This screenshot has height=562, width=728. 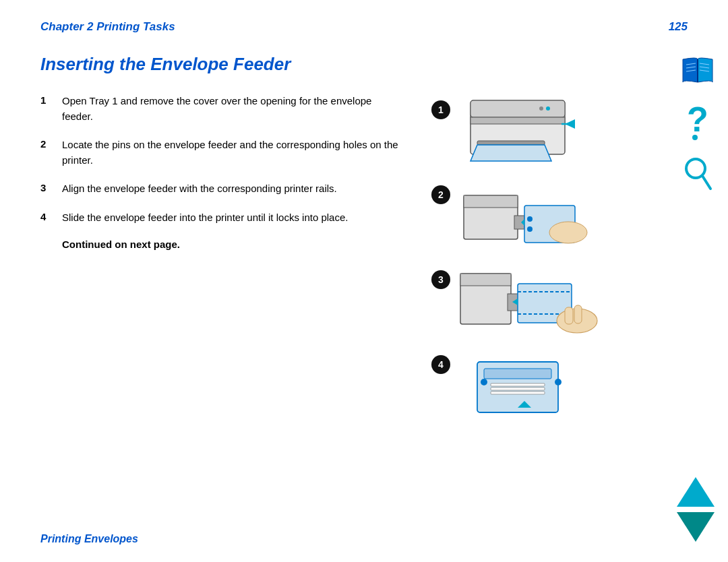 What do you see at coordinates (233, 152) in the screenshot?
I see `step-2-text: Locate the pins on the envelope feeder a…` at bounding box center [233, 152].